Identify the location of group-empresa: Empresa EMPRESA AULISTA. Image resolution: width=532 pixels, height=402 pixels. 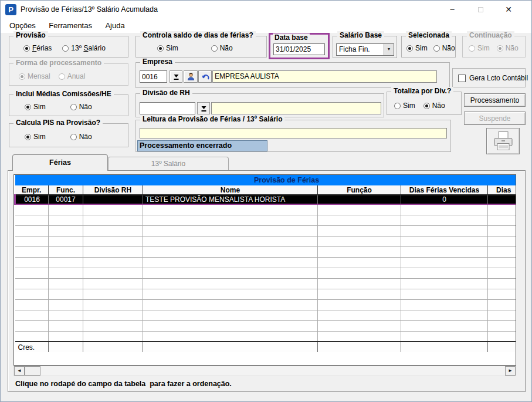
(293, 75).